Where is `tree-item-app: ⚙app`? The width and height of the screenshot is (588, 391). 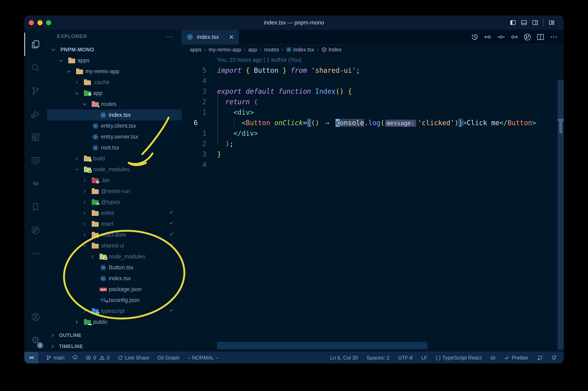 tree-item-app: ⚙app is located at coordinates (114, 93).